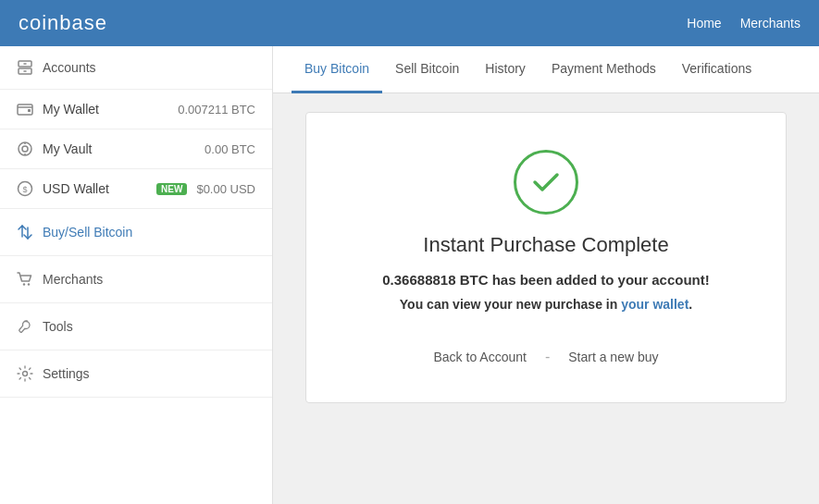 This screenshot has height=504, width=819. Describe the element at coordinates (25, 68) in the screenshot. I see `cabinet-icon` at that location.